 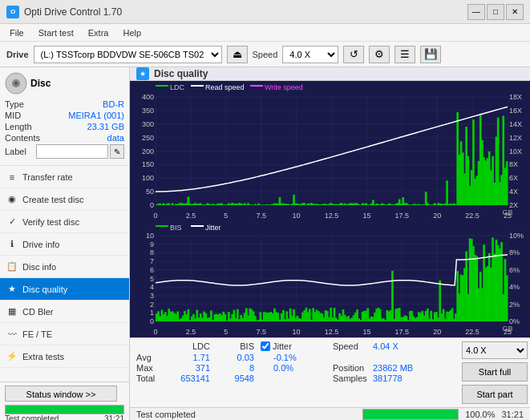 What do you see at coordinates (515, 12) in the screenshot?
I see `close-button: ✕` at bounding box center [515, 12].